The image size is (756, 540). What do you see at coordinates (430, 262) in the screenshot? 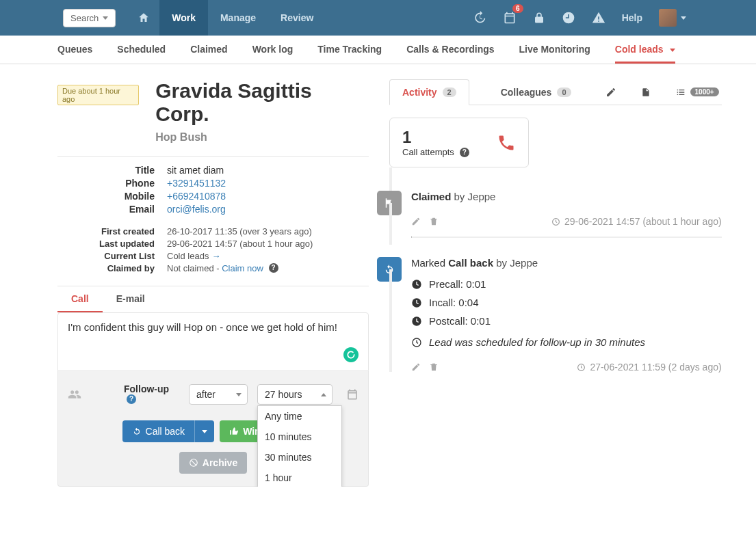
I see `tl-prefix: Marked` at bounding box center [430, 262].